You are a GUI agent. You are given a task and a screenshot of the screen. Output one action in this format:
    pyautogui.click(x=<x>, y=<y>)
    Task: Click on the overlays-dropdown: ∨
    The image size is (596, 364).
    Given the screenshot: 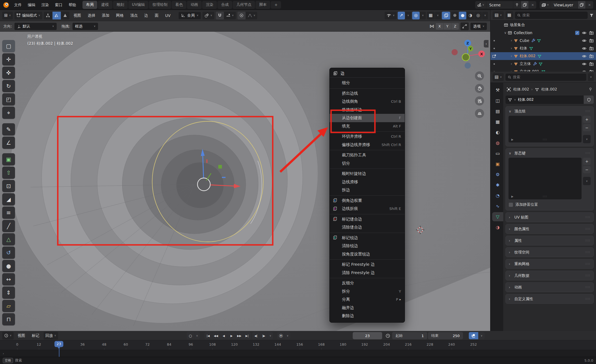 What is the action you would take?
    pyautogui.click(x=423, y=16)
    